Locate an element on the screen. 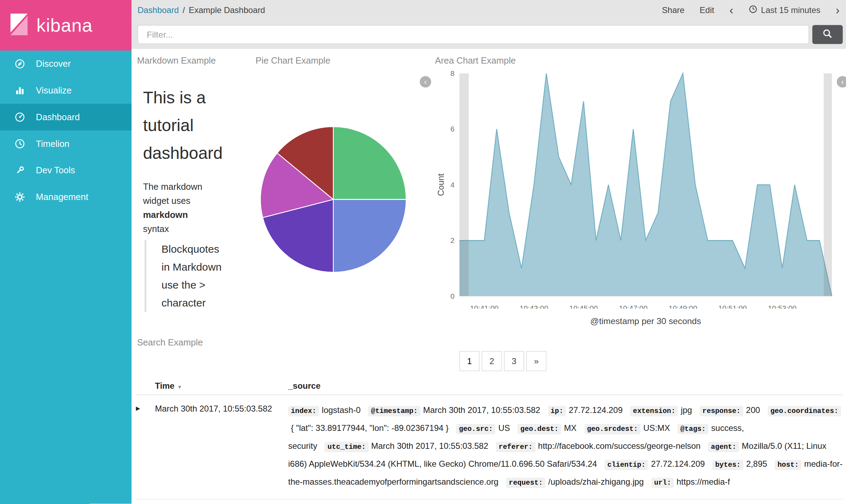 This screenshot has width=846, height=504. x-tick-label: 10:53:00 is located at coordinates (782, 306).